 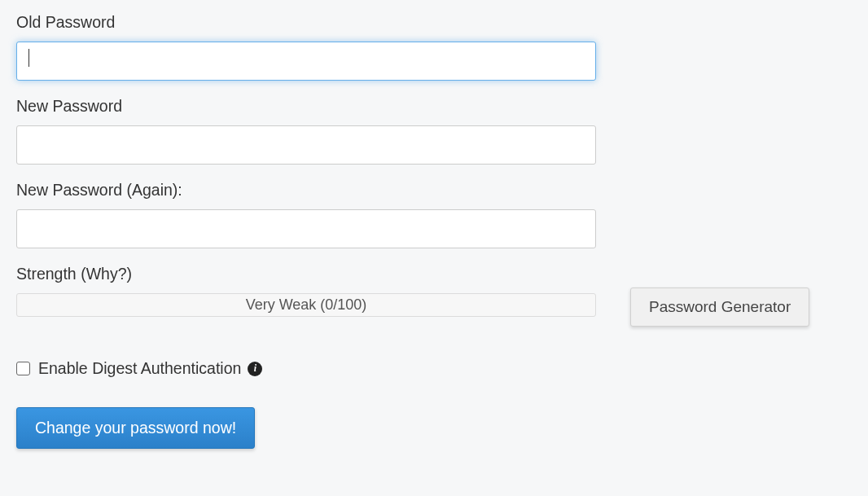 What do you see at coordinates (150, 368) in the screenshot?
I see `digest-auth-label: Enable Digest Authentication i` at bounding box center [150, 368].